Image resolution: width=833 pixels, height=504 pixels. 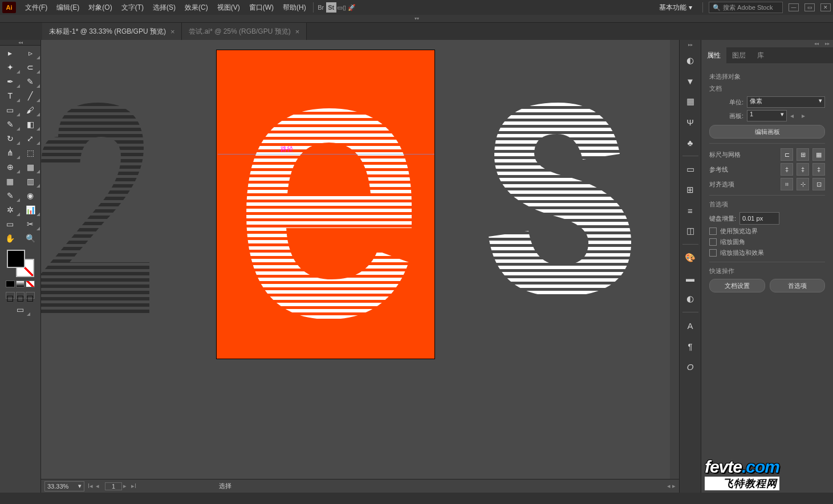 I want to click on scale-strokes-checkbox, so click(x=713, y=253).